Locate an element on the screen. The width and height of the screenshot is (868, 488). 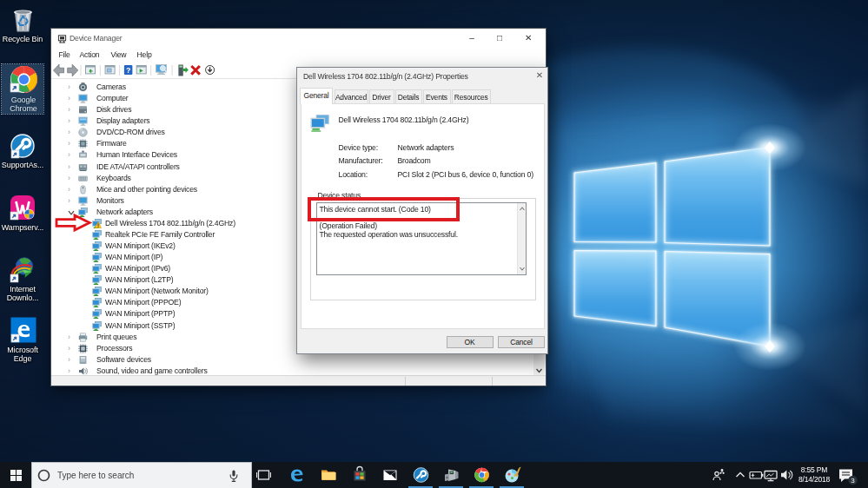
svg-text: 3 is located at coordinates (853, 481).